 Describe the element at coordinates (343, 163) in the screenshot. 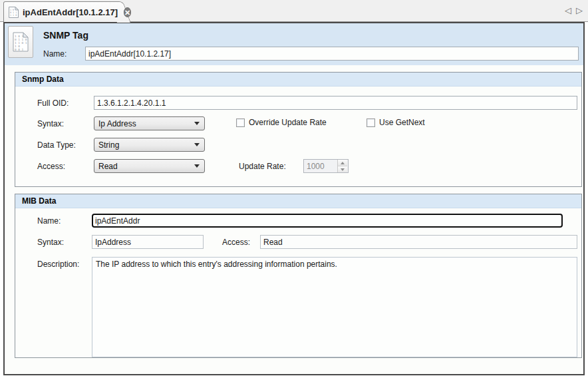

I see `spinner-up-button` at that location.